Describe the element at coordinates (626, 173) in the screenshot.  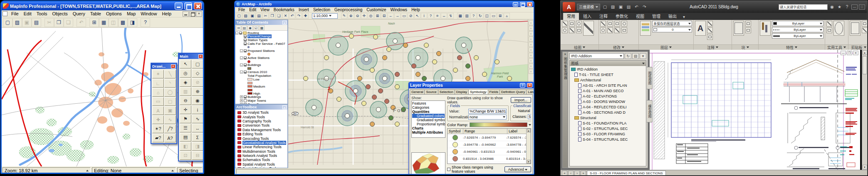
I see `active-layout-tab: S-03 - FLOOR FRAMING PLAN AND SECTIONS` at that location.